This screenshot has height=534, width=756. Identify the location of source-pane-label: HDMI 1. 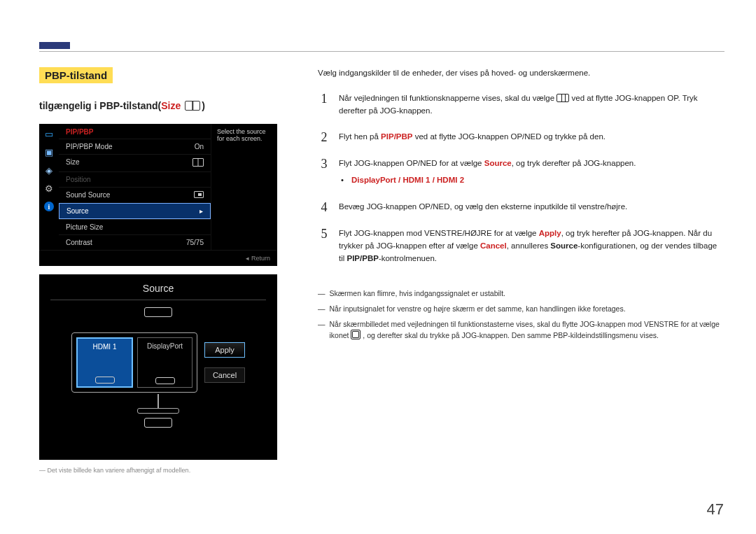
(105, 347).